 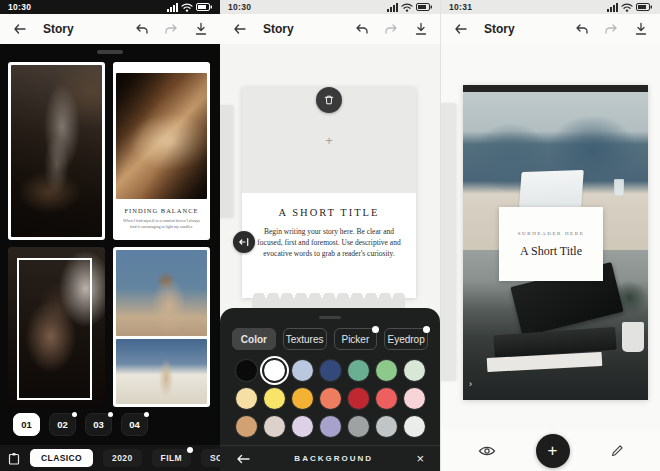 What do you see at coordinates (329, 242) in the screenshot?
I see `card-body: Begin writing your story here. Be clear …` at bounding box center [329, 242].